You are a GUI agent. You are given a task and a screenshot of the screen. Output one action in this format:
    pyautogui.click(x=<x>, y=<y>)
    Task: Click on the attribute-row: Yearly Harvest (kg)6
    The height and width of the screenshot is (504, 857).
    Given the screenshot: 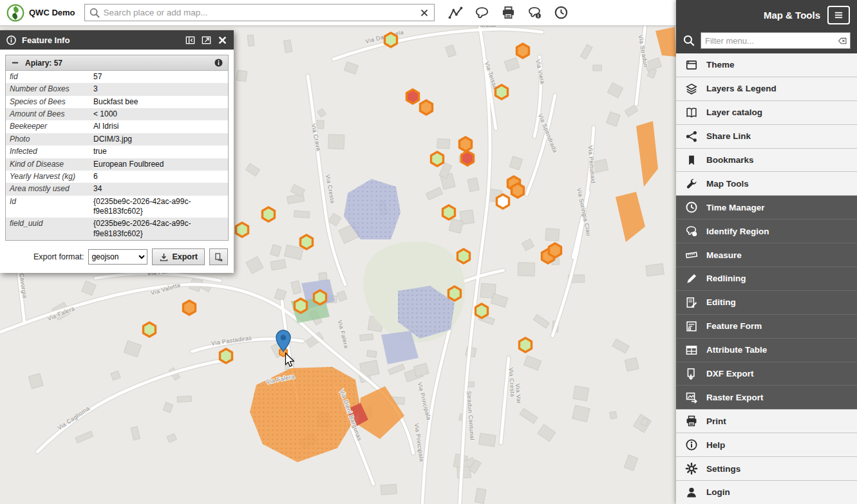 What is the action you would take?
    pyautogui.click(x=117, y=176)
    